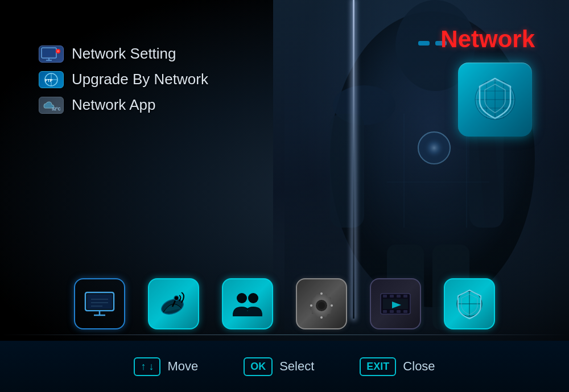 The width and height of the screenshot is (569, 392). Describe the element at coordinates (140, 80) in the screenshot. I see `menu-item-upgrade-label: Upgrade By Network` at that location.